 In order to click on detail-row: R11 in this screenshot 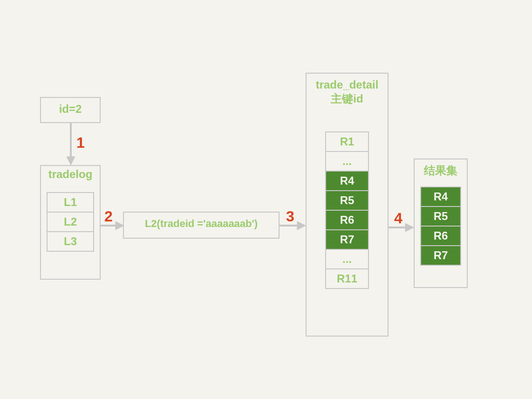, I will do `click(347, 279)`.